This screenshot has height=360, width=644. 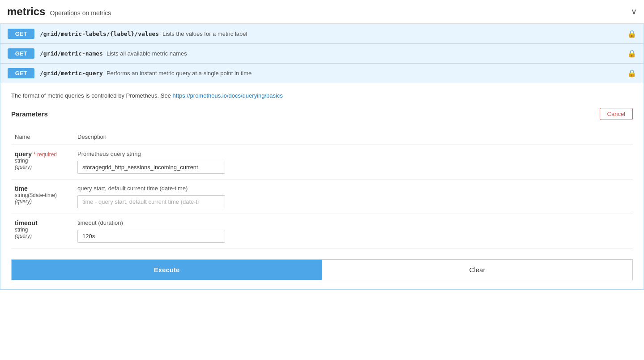 I want to click on col-name-header: Name, so click(x=43, y=138).